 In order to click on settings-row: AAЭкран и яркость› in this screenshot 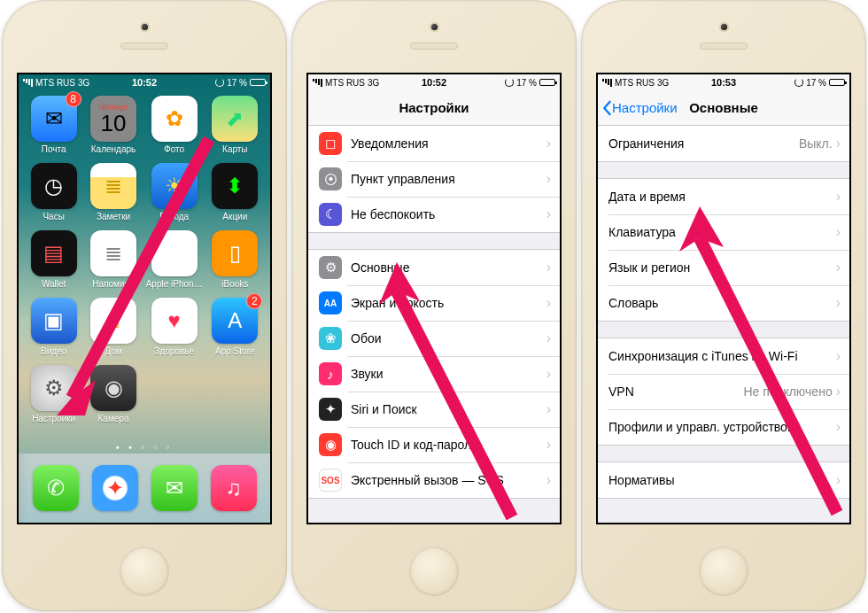, I will do `click(434, 303)`.